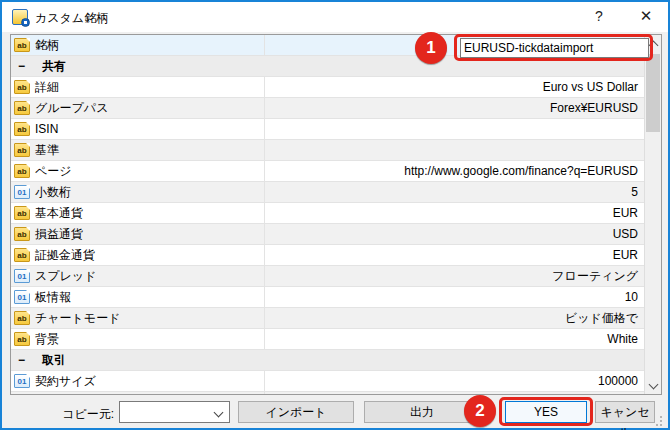 This screenshot has width=670, height=430. What do you see at coordinates (328, 130) in the screenshot?
I see `property-row: abISIN` at bounding box center [328, 130].